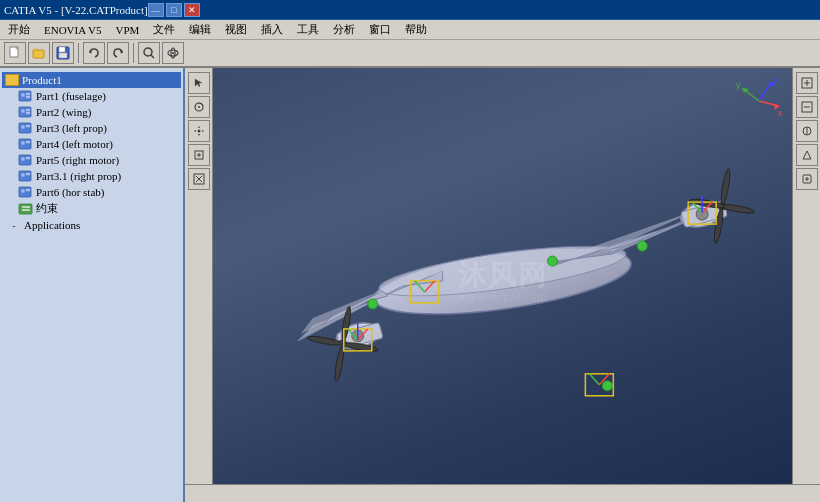 Image resolution: width=820 pixels, height=502 pixels. I want to click on close-button: ✕, so click(192, 10).